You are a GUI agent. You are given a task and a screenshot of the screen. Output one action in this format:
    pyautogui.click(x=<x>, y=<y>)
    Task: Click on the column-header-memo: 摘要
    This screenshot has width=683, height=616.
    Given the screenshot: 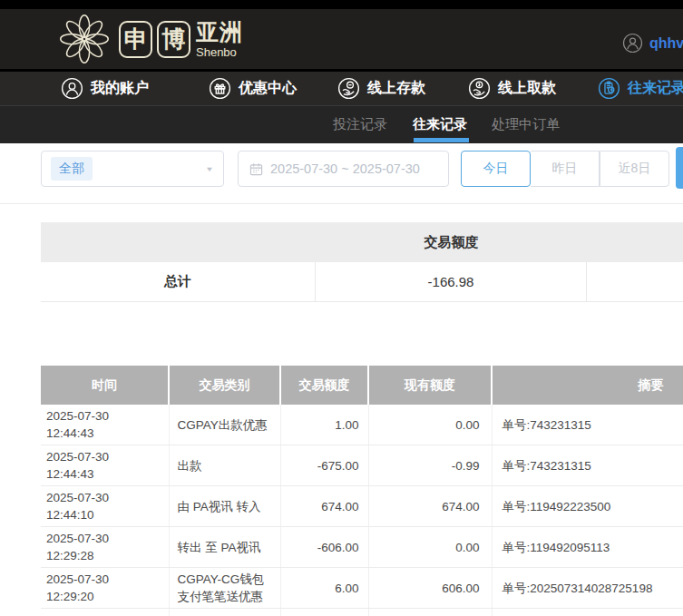 What is the action you would take?
    pyautogui.click(x=588, y=385)
    